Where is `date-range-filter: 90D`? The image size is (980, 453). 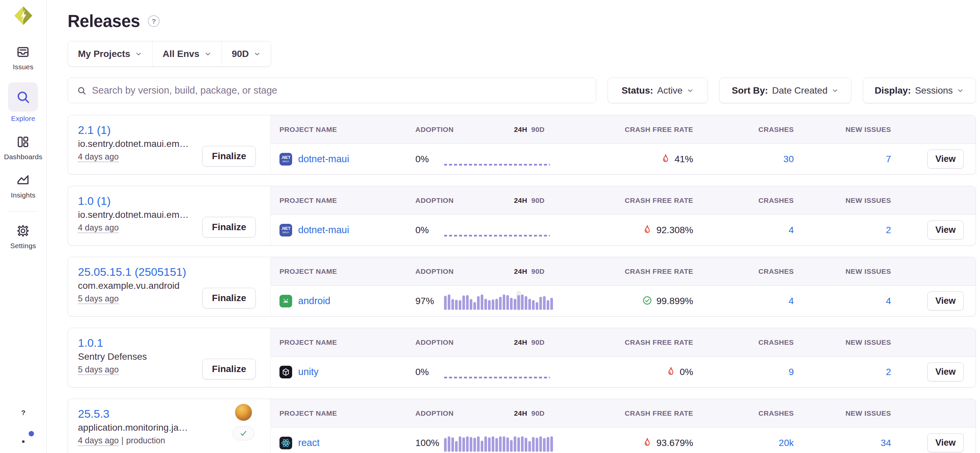
date-range-filter: 90D is located at coordinates (247, 54).